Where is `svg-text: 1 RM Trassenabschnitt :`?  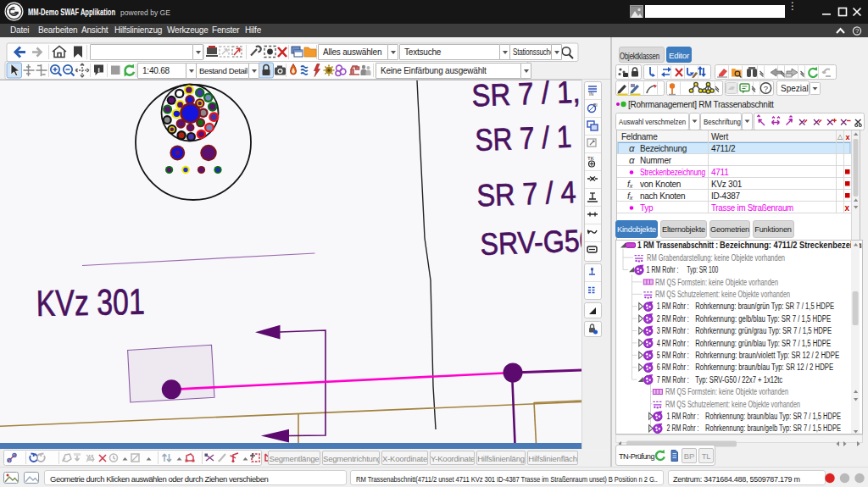
svg-text: 1 RM Trassenabschnitt : is located at coordinates (678, 246).